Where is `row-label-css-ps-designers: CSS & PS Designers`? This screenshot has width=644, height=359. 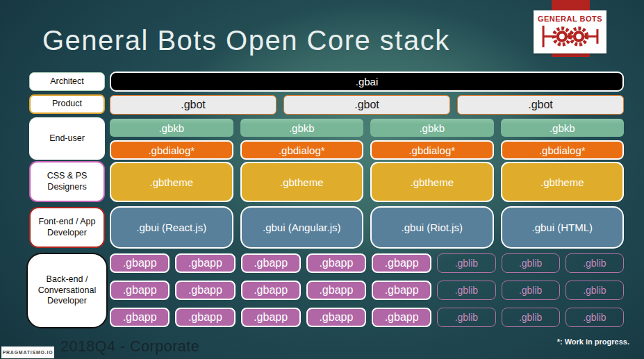 row-label-css-ps-designers: CSS & PS Designers is located at coordinates (67, 182).